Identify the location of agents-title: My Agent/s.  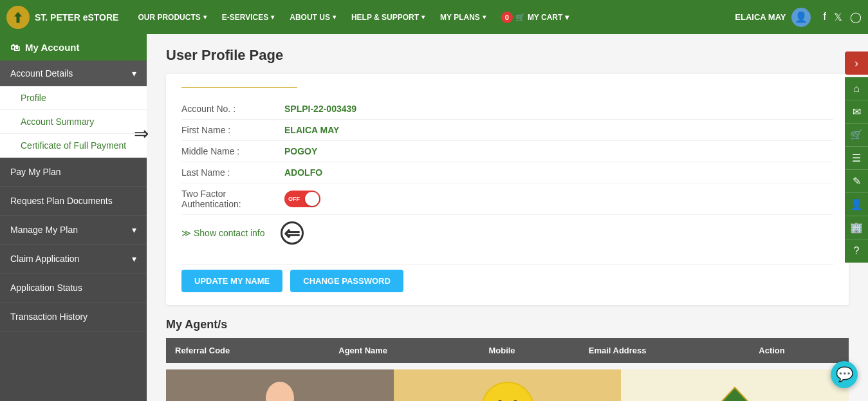
(507, 324).